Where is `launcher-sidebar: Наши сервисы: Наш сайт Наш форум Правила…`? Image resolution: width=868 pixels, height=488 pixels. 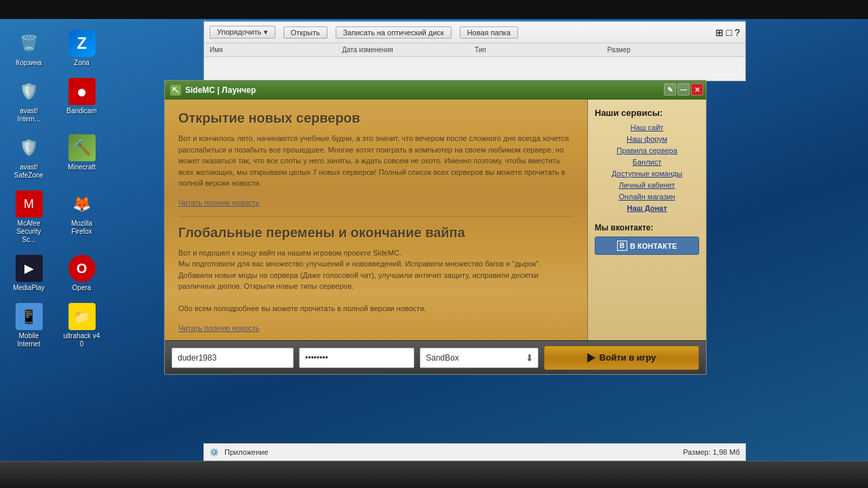
launcher-sidebar: Наши сервисы: Наш сайт Наш форум Правила… is located at coordinates (647, 220).